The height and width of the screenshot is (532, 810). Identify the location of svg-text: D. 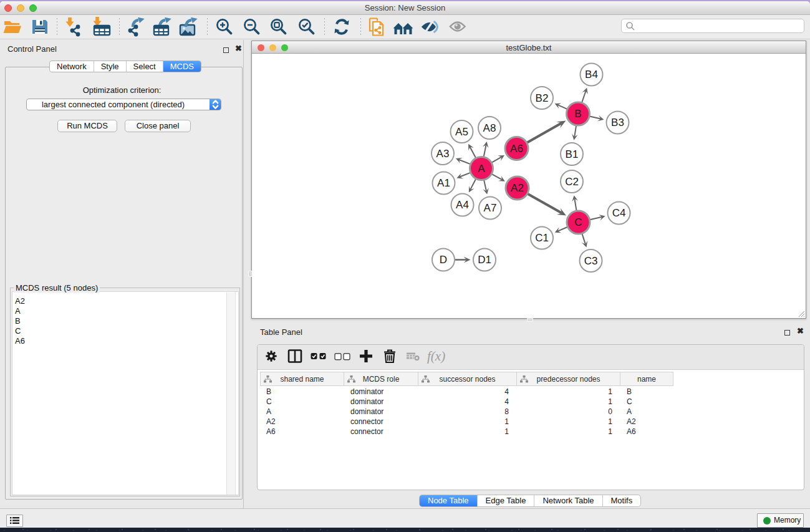
(443, 259).